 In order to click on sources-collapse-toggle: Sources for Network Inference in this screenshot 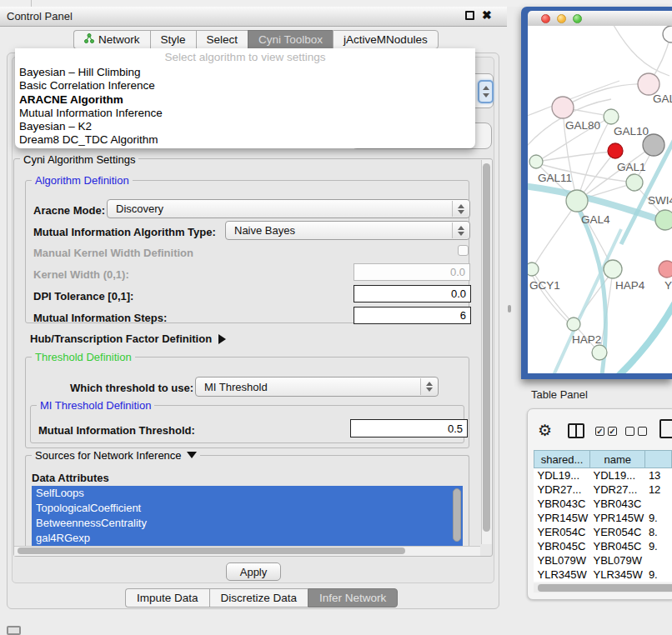, I will do `click(116, 455)`.